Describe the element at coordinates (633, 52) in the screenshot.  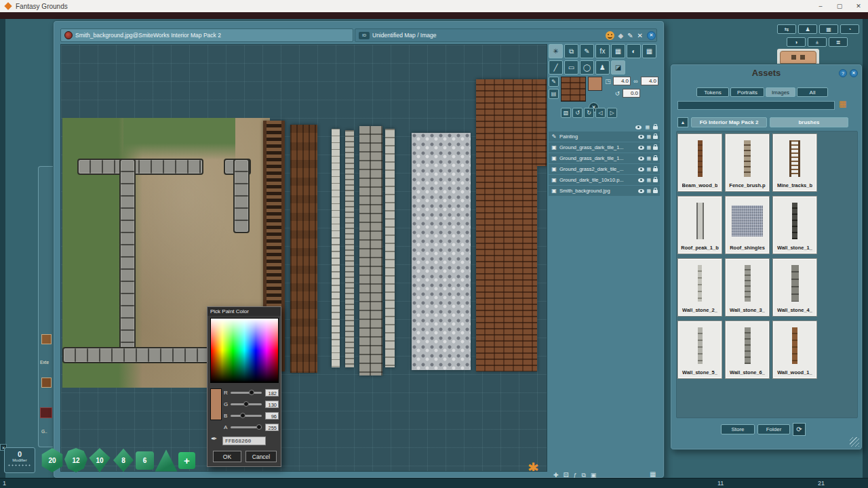
I see `mask-icon: ◐` at that location.